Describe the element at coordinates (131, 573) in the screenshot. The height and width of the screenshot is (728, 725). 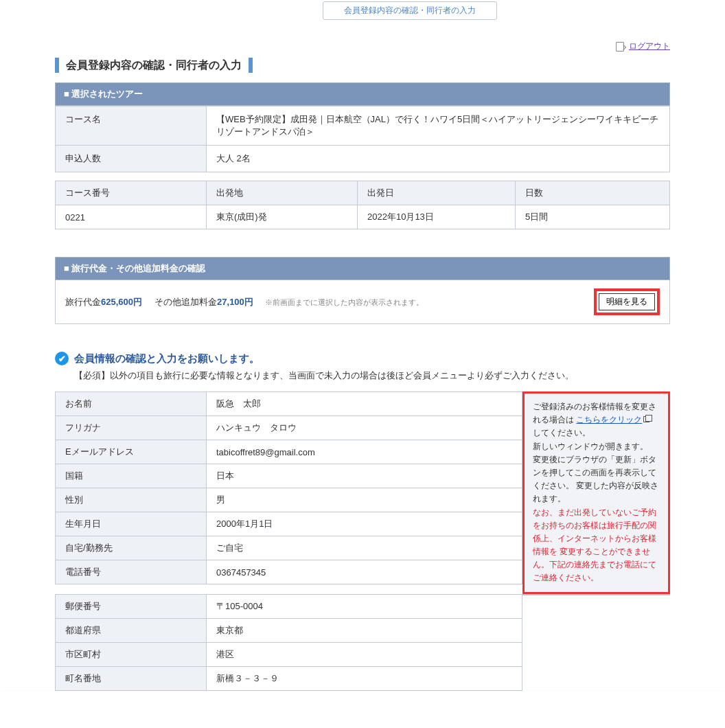
I see `member-tel-label: 電話番号` at that location.